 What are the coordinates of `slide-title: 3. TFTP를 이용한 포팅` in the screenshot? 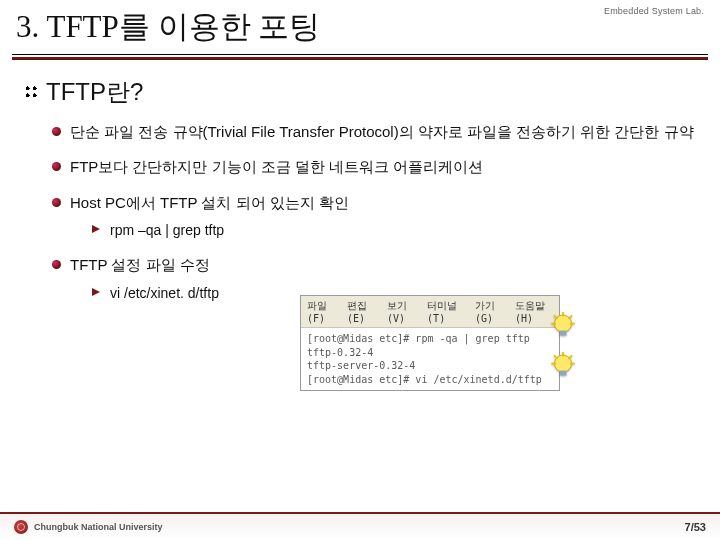 It's located at (360, 27).